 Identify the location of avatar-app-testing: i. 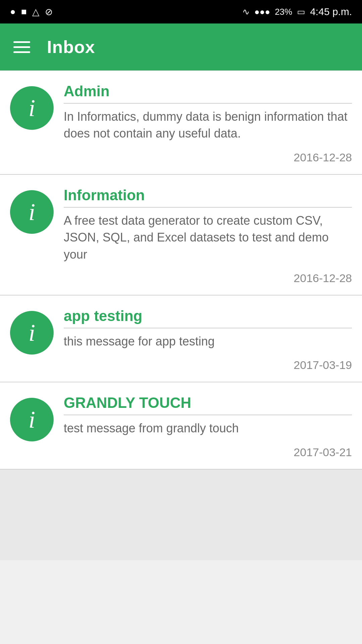
(32, 333).